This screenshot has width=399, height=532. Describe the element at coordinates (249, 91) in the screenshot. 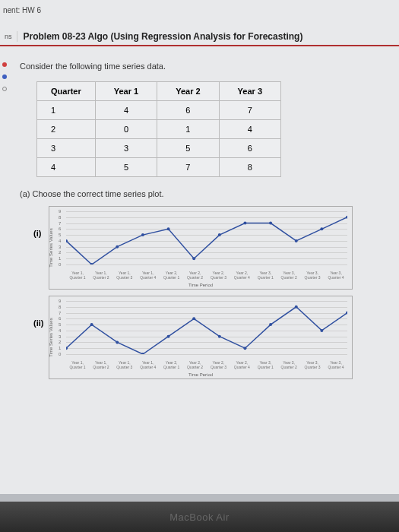

I see `th-year3: Year 3` at that location.